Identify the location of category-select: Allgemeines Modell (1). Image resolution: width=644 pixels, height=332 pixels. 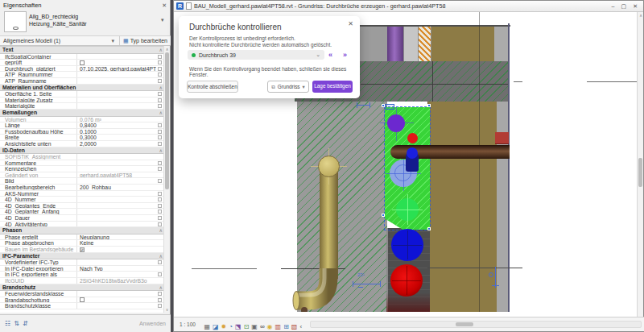
(56, 40).